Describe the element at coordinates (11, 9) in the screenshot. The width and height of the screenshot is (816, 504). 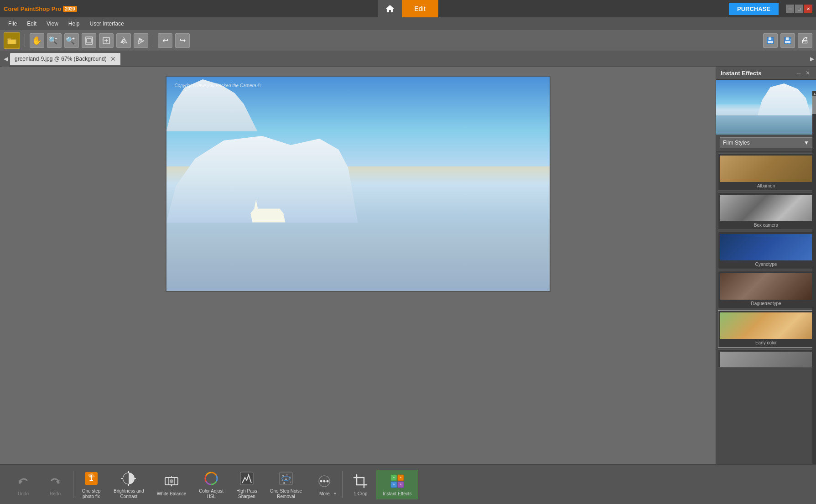
I see `app-brand-corel: Corel` at that location.